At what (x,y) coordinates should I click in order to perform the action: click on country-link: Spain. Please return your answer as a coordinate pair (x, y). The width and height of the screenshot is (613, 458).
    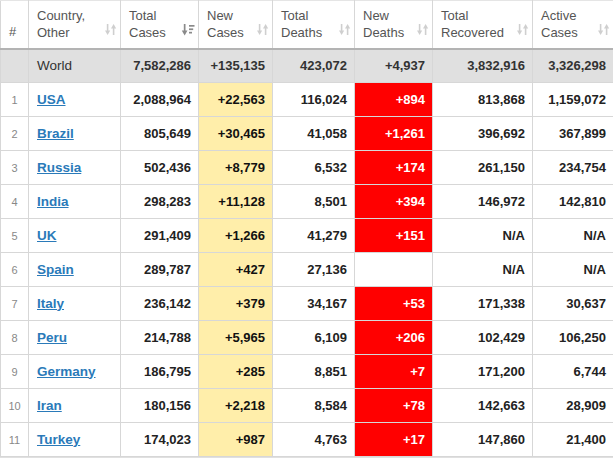
    Looking at the image, I should click on (56, 270).